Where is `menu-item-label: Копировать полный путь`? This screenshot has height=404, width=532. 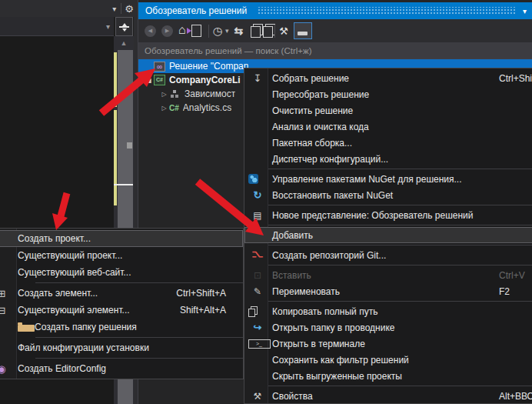 menu-item-label: Копировать полный путь is located at coordinates (324, 312).